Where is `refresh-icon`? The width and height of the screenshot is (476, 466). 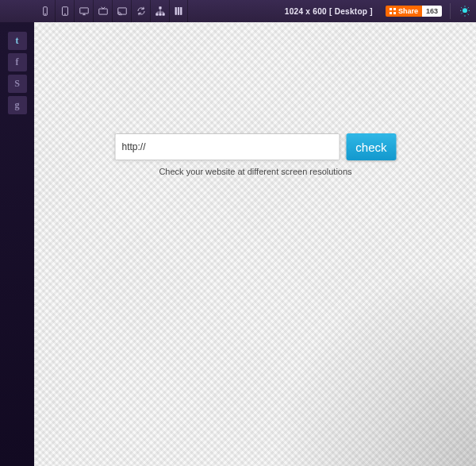 refresh-icon is located at coordinates (140, 11).